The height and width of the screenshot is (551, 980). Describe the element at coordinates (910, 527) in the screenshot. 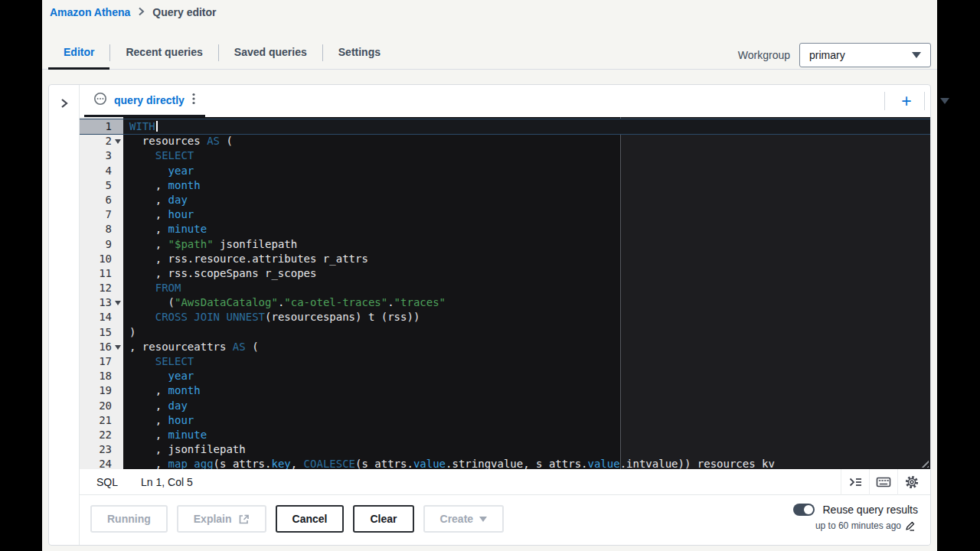

I see `edit-pencil-icon` at that location.